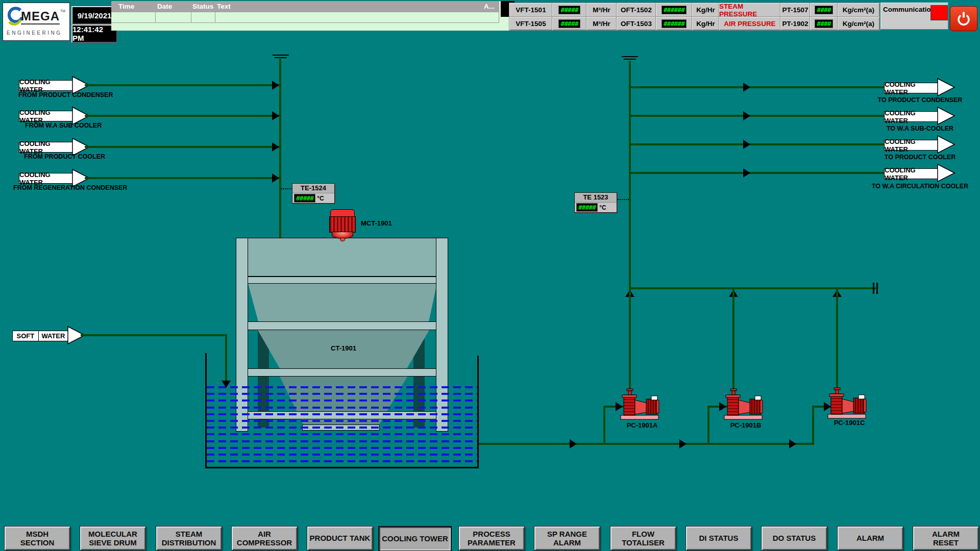 The image size is (980, 551). What do you see at coordinates (920, 186) in the screenshot?
I see `outlet-dest-label: TO W.A CIRCULATION COOLER` at bounding box center [920, 186].